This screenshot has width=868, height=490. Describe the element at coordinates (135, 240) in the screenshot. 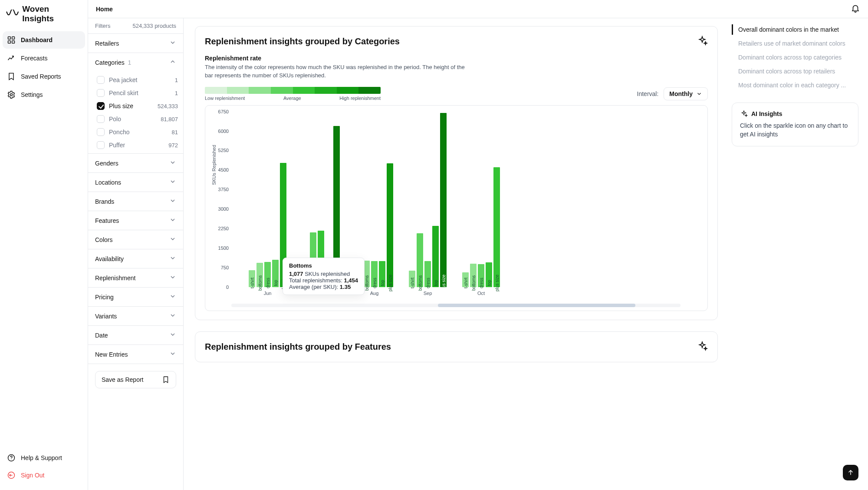

I see `filter-colors: Colors` at that location.